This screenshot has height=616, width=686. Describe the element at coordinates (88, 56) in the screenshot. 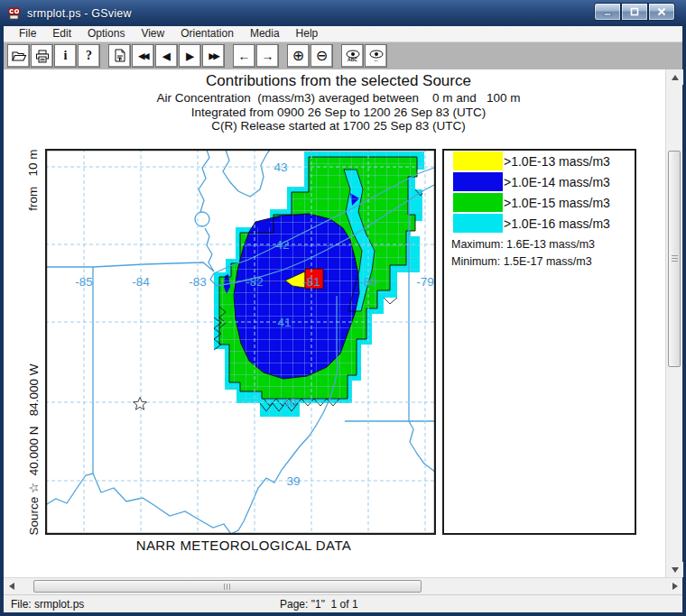

I see `help-button: ?` at that location.